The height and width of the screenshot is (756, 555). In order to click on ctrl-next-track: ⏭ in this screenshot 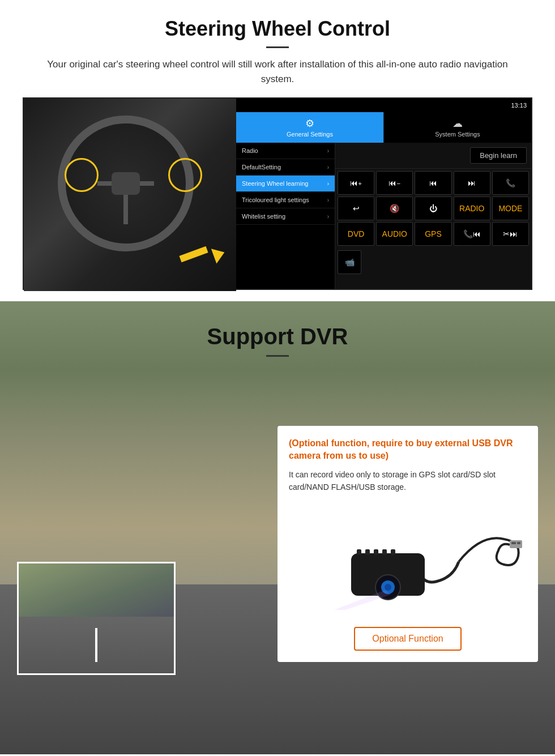, I will do `click(472, 183)`.